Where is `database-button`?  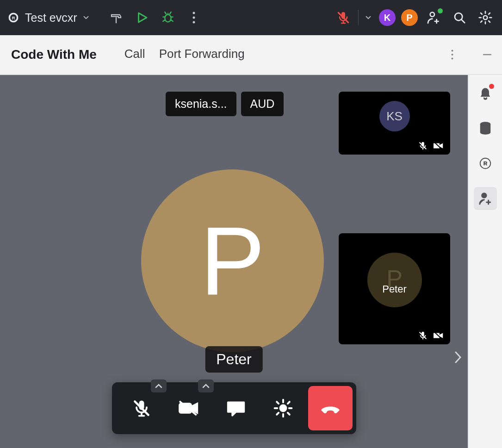 database-button is located at coordinates (485, 128).